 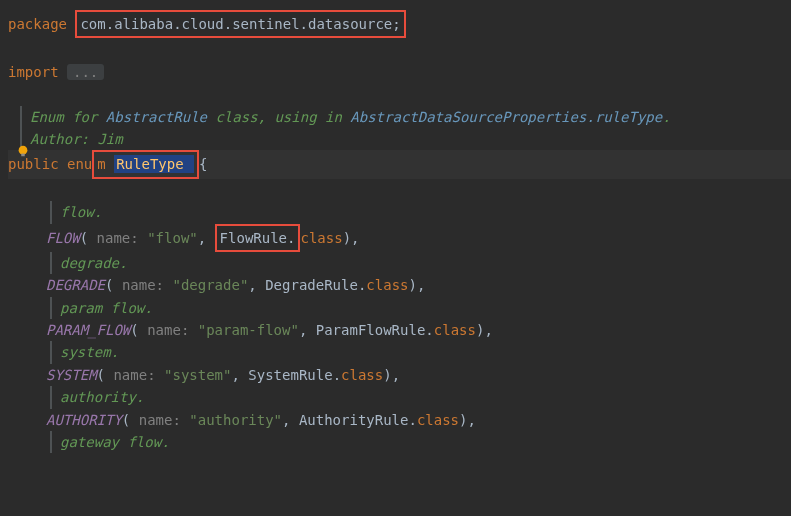 I want to click on import-keyword: import, so click(x=38, y=72).